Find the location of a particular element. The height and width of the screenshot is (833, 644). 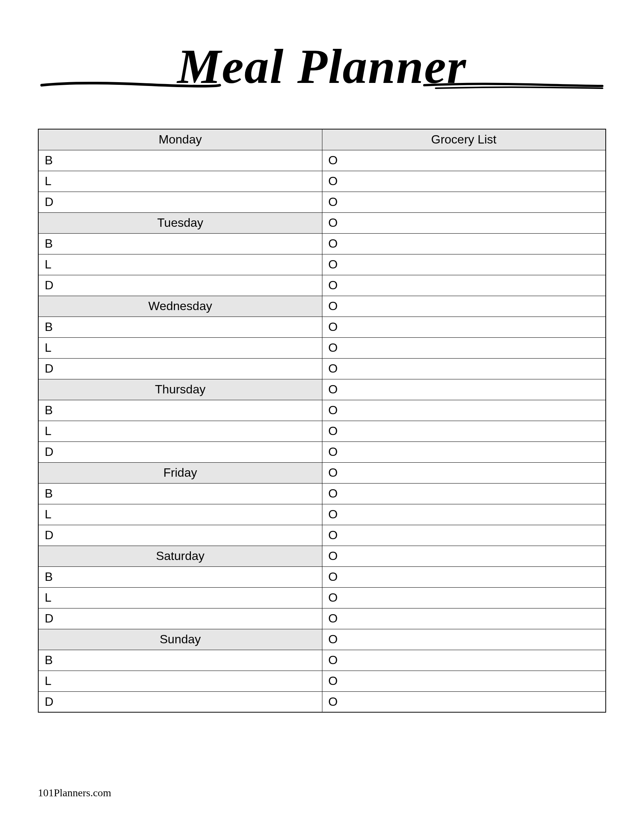

day-header-friday: Friday is located at coordinates (180, 473).